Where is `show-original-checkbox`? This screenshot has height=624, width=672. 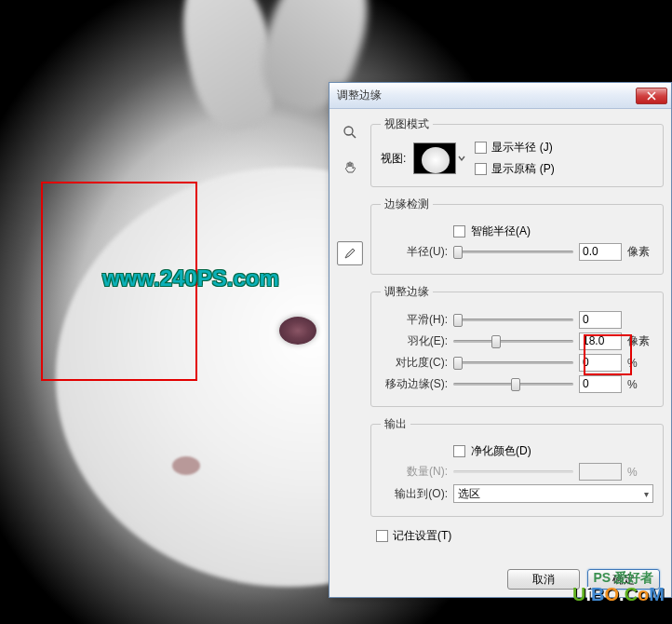 show-original-checkbox is located at coordinates (480, 170).